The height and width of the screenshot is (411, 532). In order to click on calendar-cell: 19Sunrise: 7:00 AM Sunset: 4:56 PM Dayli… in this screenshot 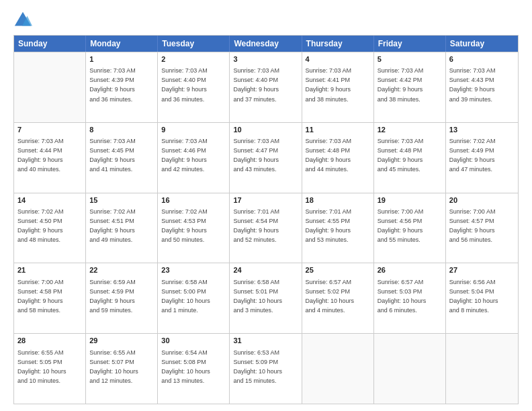, I will do `click(410, 228)`.